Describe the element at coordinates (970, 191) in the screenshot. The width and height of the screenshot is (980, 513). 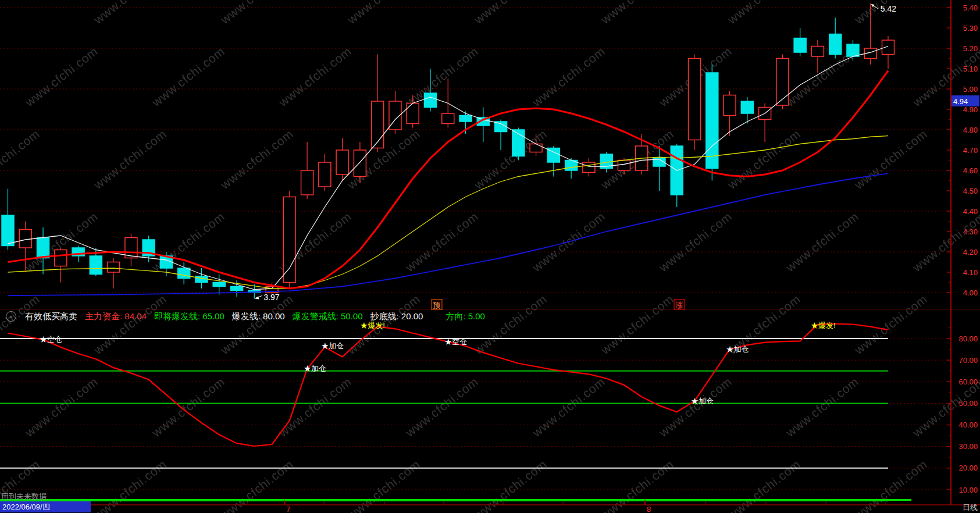
I see `svg-text: 4.50` at that location.